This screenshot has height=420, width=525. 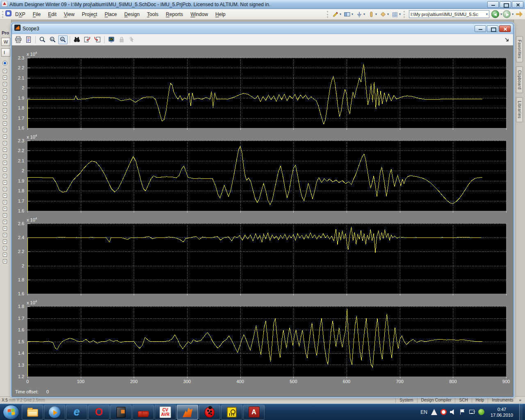 I want to click on start-button, so click(x=11, y=412).